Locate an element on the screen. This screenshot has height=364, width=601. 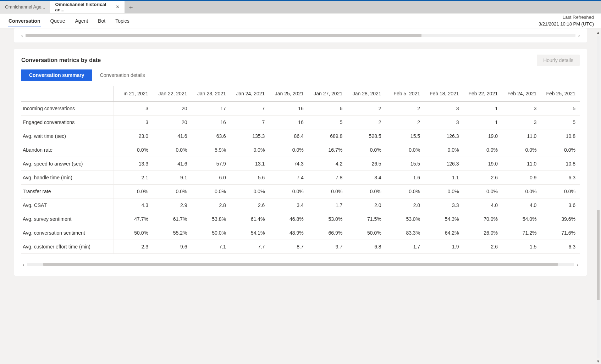
nav-conversation: Conversation is located at coordinates (24, 21).